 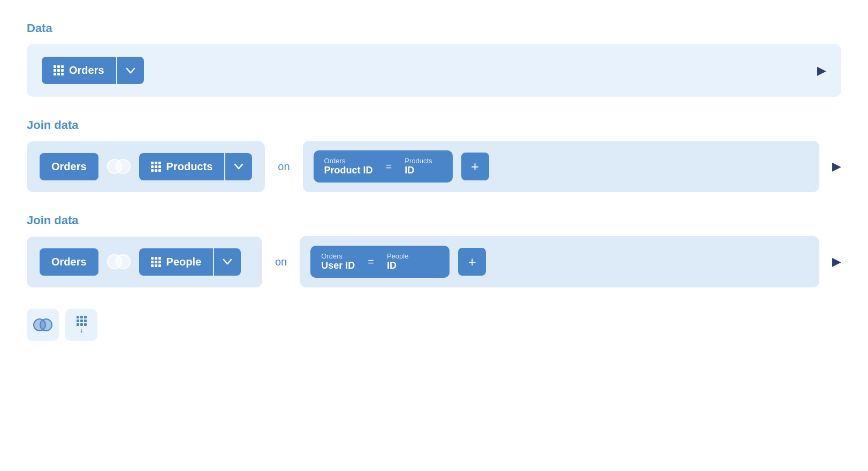 What do you see at coordinates (87, 71) in the screenshot?
I see `orders-table-label: Orders` at bounding box center [87, 71].